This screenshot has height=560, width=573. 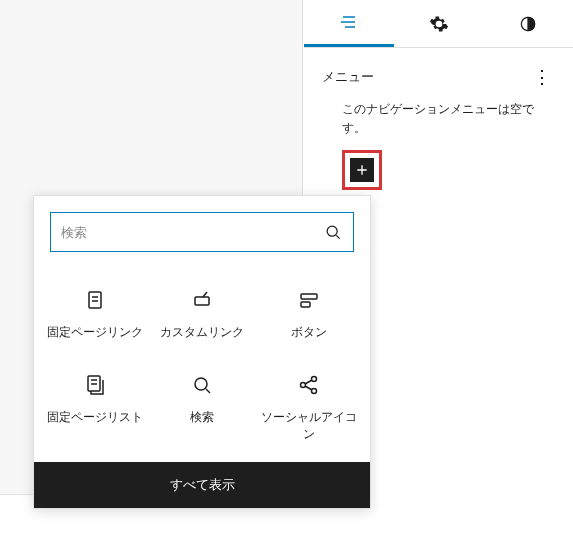 What do you see at coordinates (95, 332) in the screenshot?
I see `block-label: 固定ページリンク` at bounding box center [95, 332].